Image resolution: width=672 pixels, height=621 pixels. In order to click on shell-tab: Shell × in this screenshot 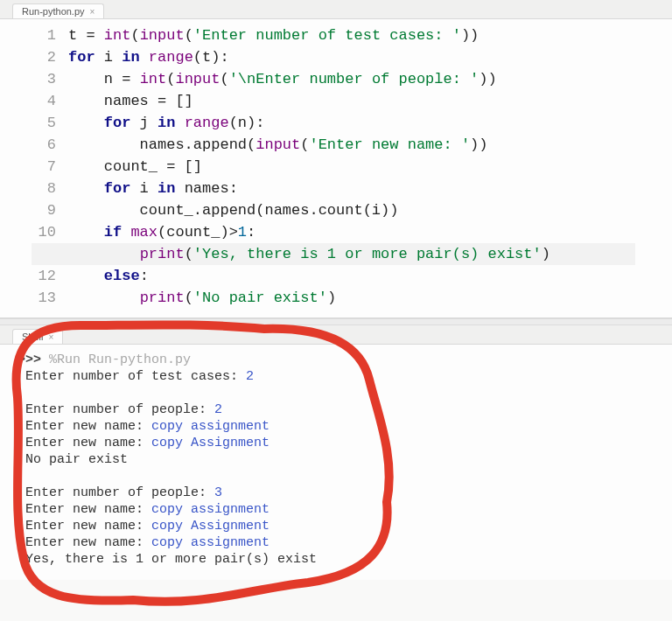, I will do `click(38, 336)`.